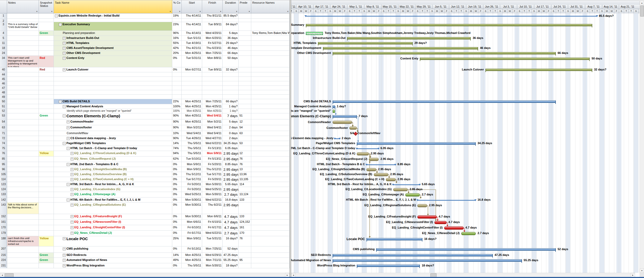  What do you see at coordinates (113, 134) in the screenshot?
I see `task-name-cell: Common/leftNav` at bounding box center [113, 134].